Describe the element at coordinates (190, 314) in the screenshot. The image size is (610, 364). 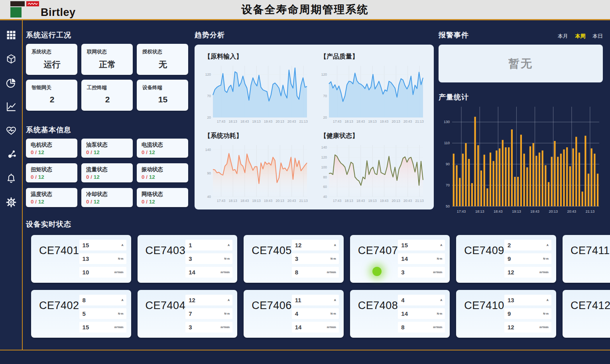
I see `device-metric-value: 7` at that location.